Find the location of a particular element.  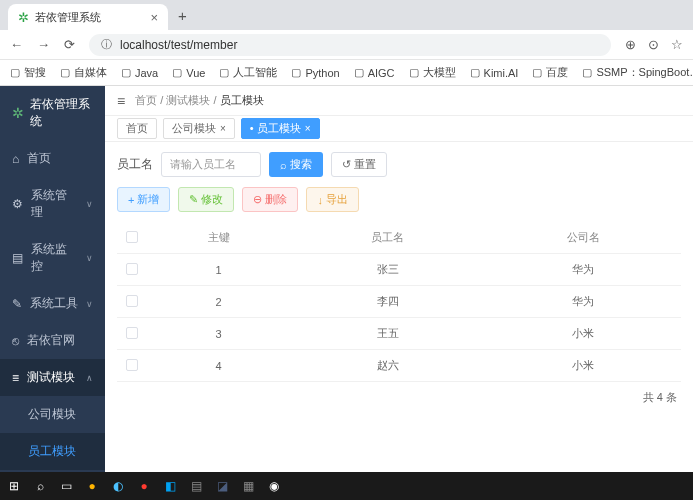

tab-favicon: ✲ is located at coordinates (24, 18).